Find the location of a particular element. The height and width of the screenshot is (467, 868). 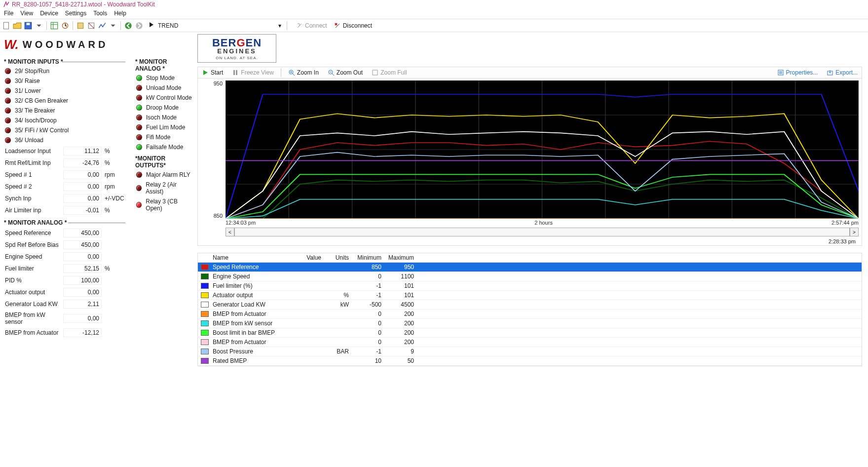

input-value-label: Air Limiter inp is located at coordinates (34, 210).